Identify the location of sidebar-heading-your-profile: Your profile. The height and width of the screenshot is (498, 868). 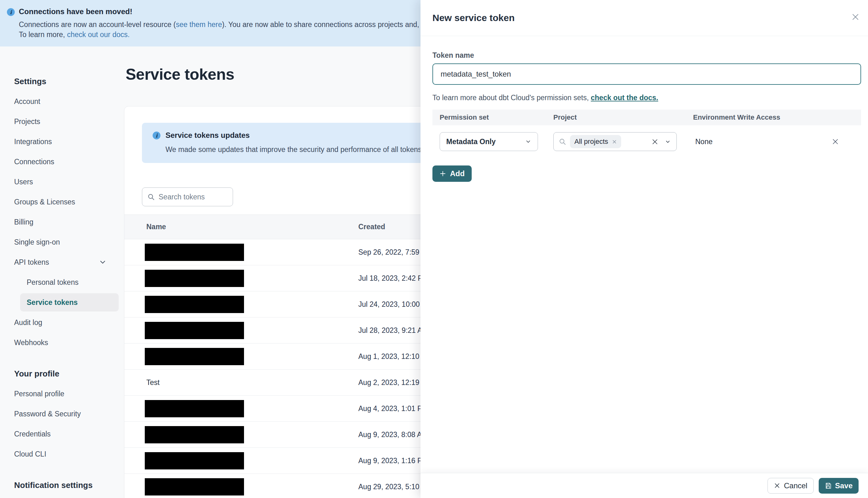
(63, 374).